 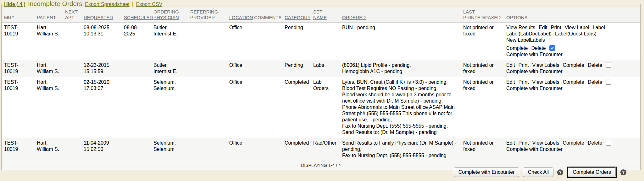 What do you see at coordinates (101, 15) in the screenshot?
I see `column-header-requested: REQUESTED` at bounding box center [101, 15].